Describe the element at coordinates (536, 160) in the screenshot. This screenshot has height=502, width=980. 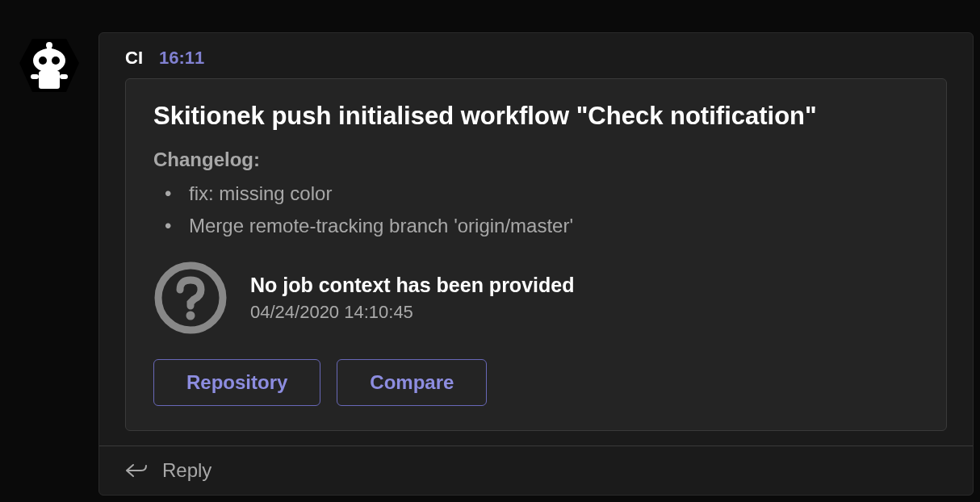
I see `changelog-label: Changelog:` at that location.